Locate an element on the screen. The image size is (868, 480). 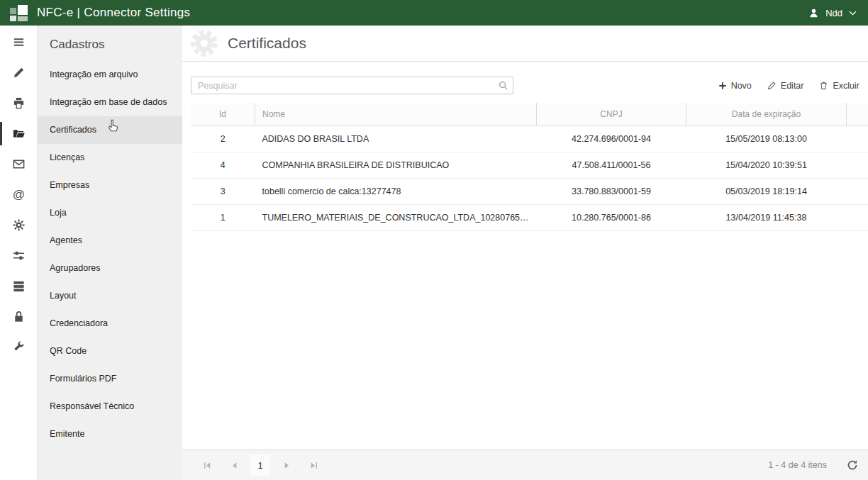
cell-cnpj: 47.508.411/0001-56 is located at coordinates (611, 166).